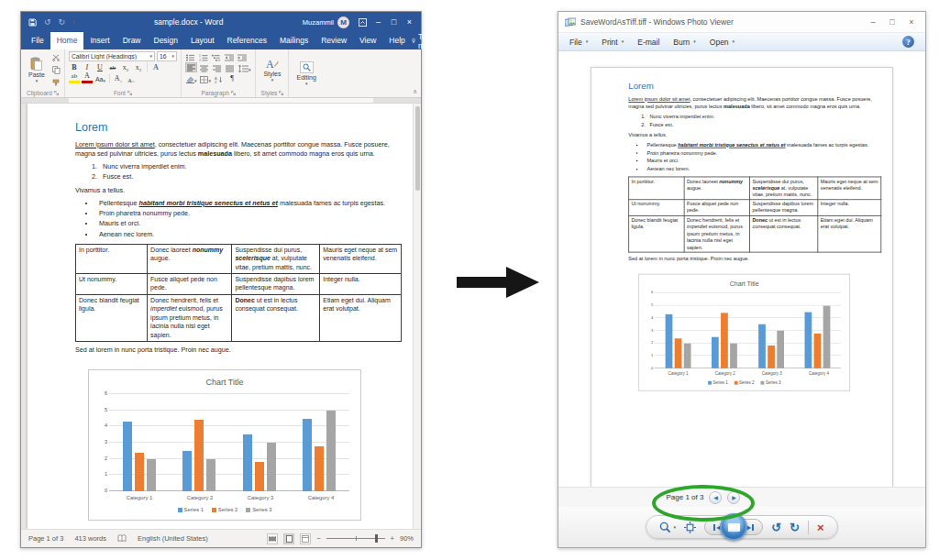  I want to click on underline-button: U, so click(100, 68).